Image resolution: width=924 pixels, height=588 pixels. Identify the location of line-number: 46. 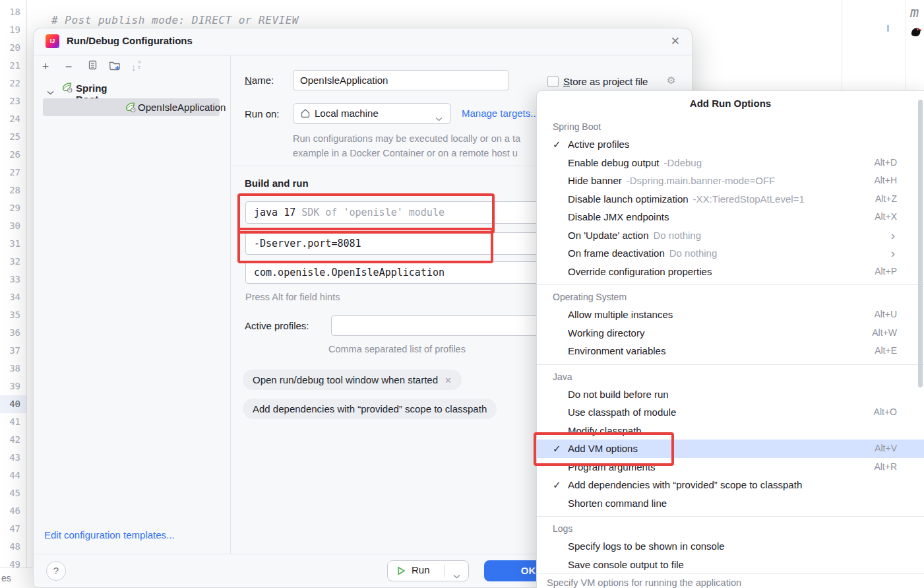
(13, 511).